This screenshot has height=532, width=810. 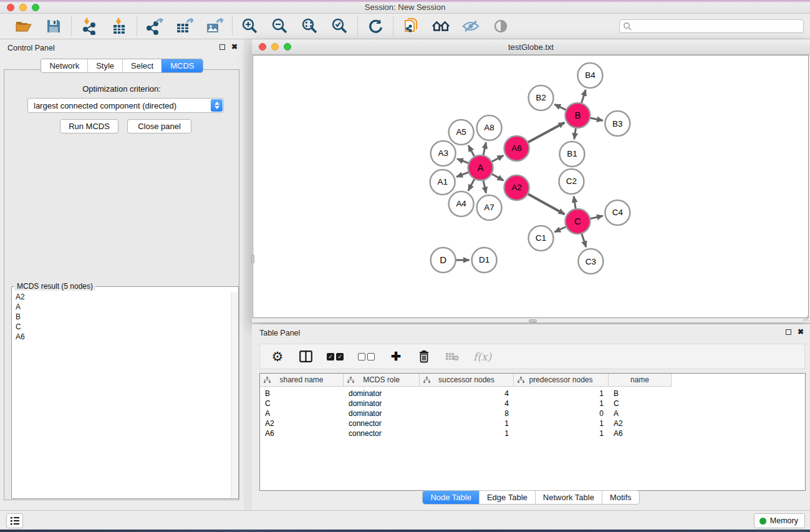 What do you see at coordinates (531, 47) in the screenshot?
I see `network-window-title: testGlobe.txt` at bounding box center [531, 47].